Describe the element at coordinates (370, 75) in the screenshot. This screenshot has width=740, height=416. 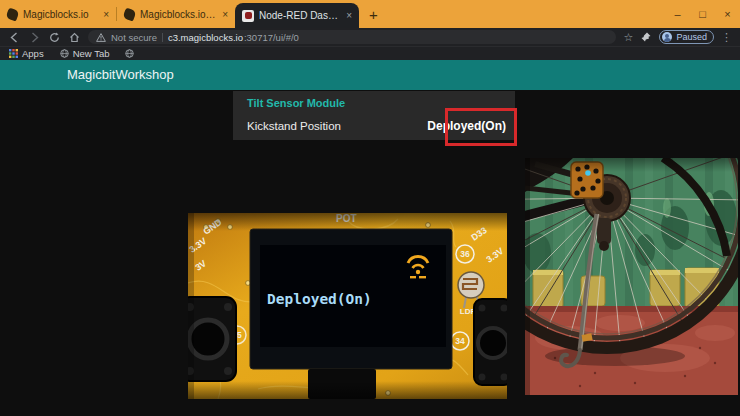
I see `dashboard-header: MagicbitWorkshop` at that location.